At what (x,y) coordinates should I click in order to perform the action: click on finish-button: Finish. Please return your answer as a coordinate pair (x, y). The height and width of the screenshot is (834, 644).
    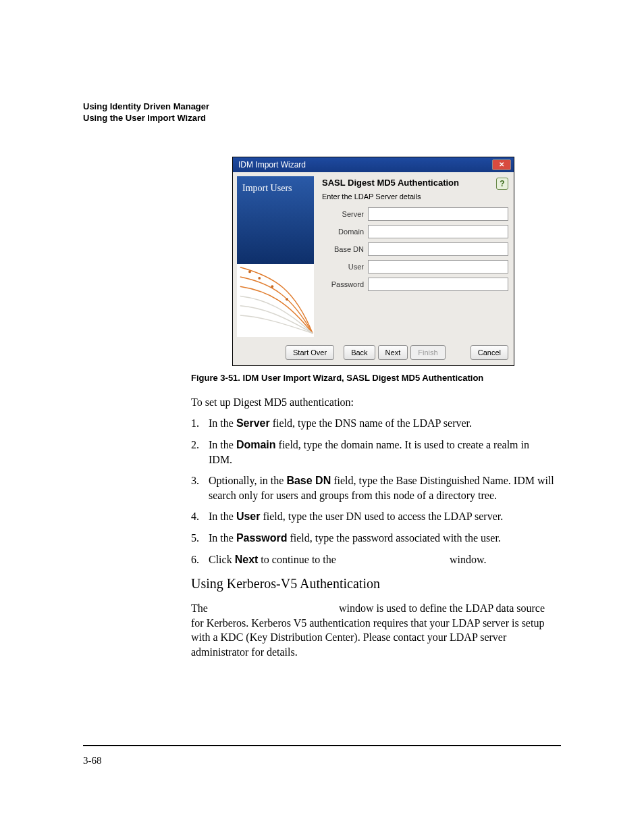
    Looking at the image, I should click on (428, 353).